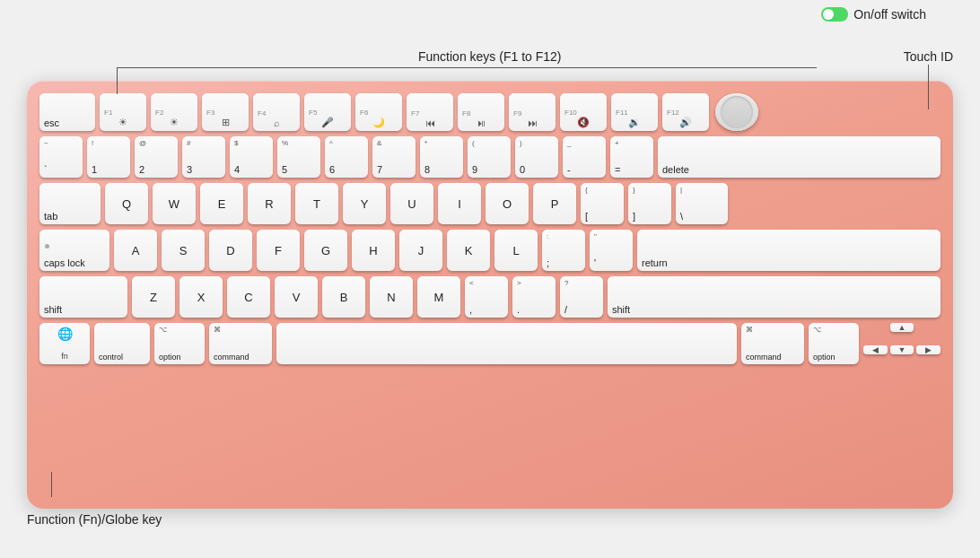 This screenshot has height=558, width=980. I want to click on fnglobe-label: Function (Fn)/Globe key, so click(94, 519).